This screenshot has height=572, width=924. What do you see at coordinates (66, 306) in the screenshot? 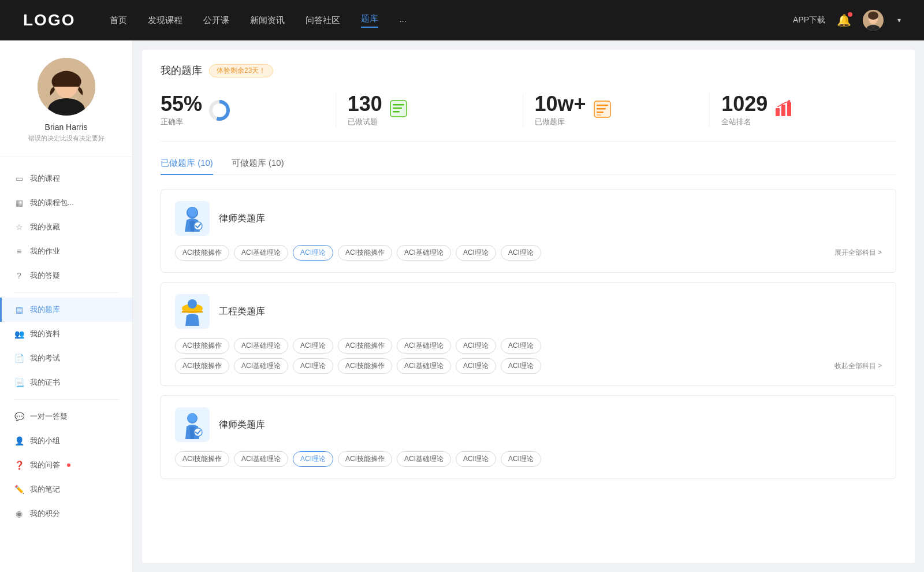
I see `sidebar: Brian Harris 错误的决定比没有决定要好 ▭ 我的课程 ▦ 我的课程包…` at bounding box center [66, 306].